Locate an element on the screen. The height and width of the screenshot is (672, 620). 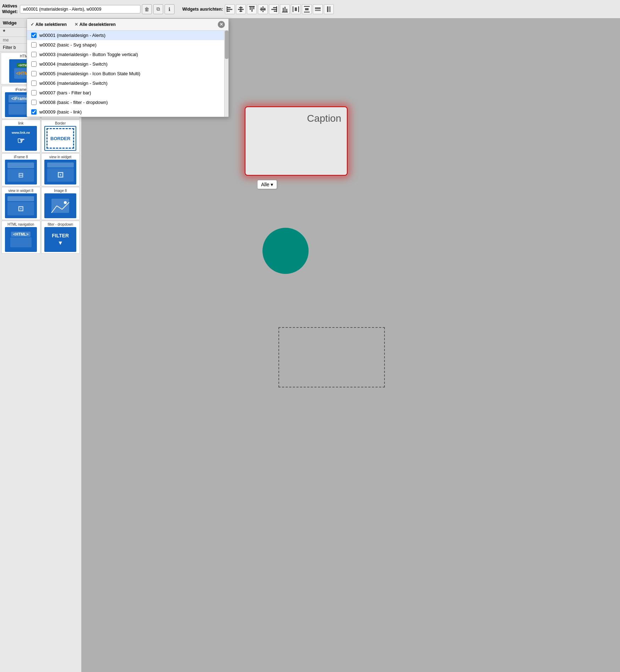
dropdown-checkbox-w00005 is located at coordinates (34, 74).